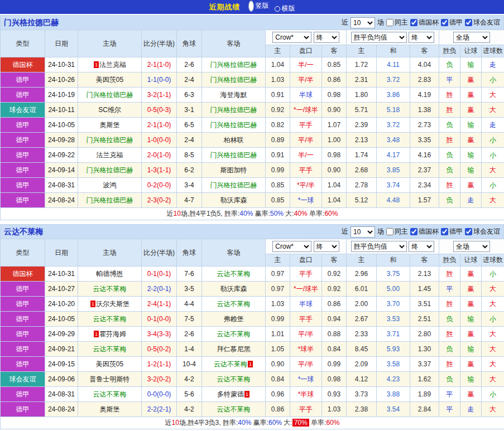  What do you see at coordinates (450, 95) in the screenshot?
I see `win-loss-result: 胜` at bounding box center [450, 95].